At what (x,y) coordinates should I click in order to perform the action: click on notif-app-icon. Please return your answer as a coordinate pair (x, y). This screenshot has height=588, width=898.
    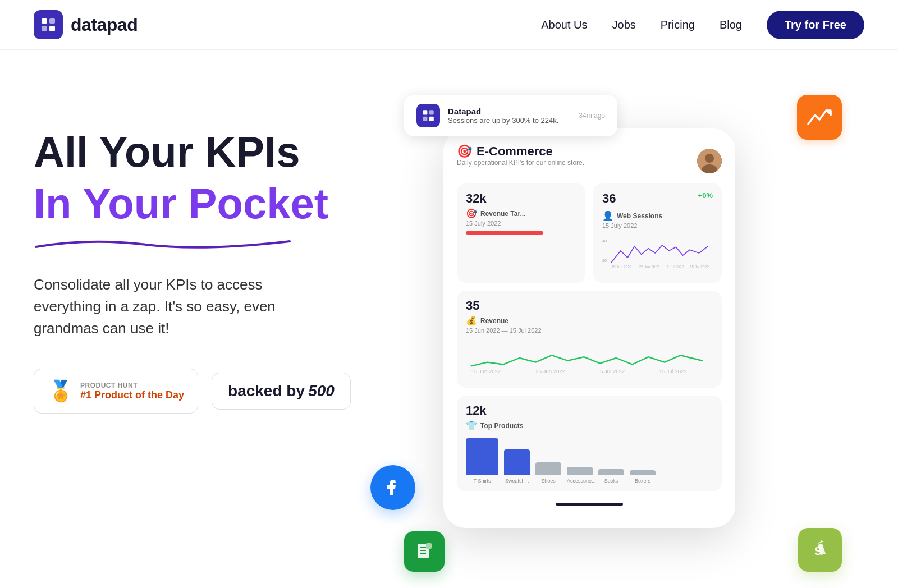
    Looking at the image, I should click on (428, 116).